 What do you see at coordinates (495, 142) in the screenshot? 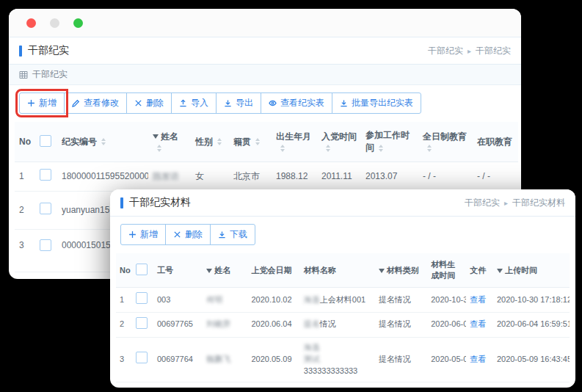
I see `column-label: 在职教育` at bounding box center [495, 142].